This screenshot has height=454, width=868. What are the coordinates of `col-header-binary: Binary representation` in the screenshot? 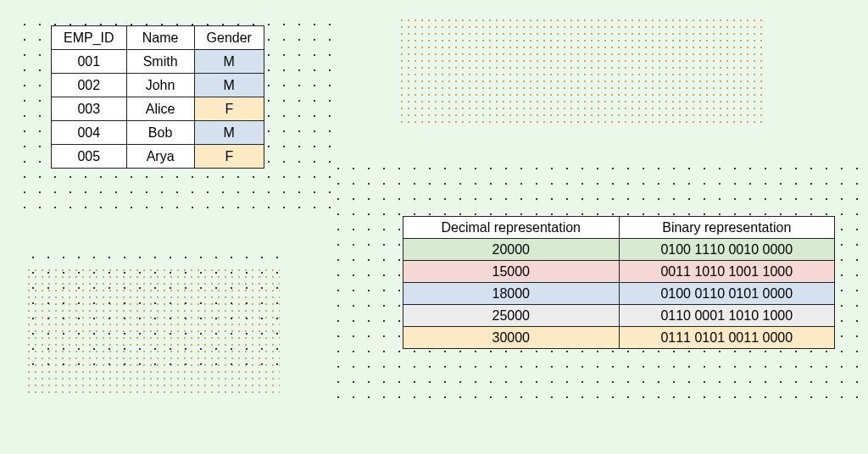 It's located at (727, 228).